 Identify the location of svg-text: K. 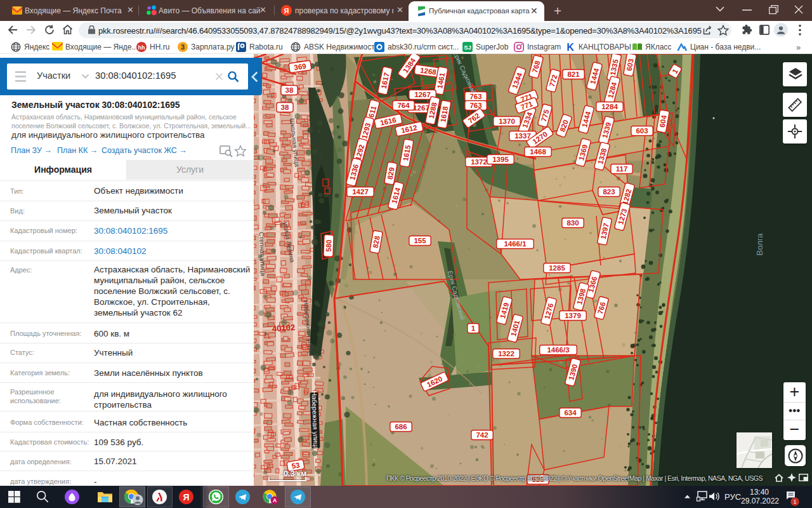
(570, 47).